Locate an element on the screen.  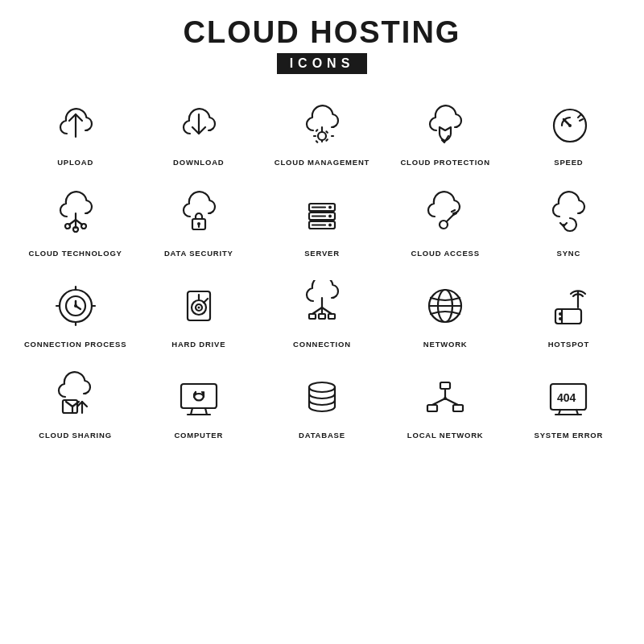
cloud-access-label: CLOUD ACCESS is located at coordinates (446, 253).